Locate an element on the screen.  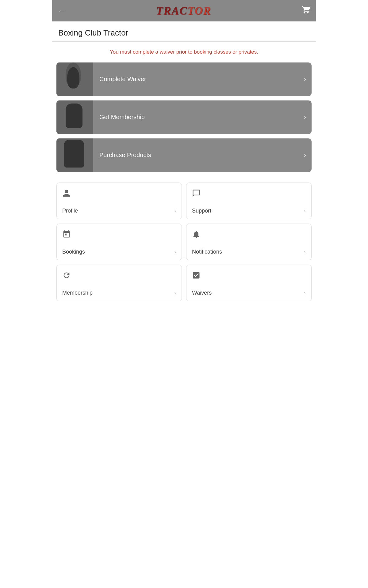
action-cards-container: Complete Waiver › Get Membership › Purch… is located at coordinates (184, 119).